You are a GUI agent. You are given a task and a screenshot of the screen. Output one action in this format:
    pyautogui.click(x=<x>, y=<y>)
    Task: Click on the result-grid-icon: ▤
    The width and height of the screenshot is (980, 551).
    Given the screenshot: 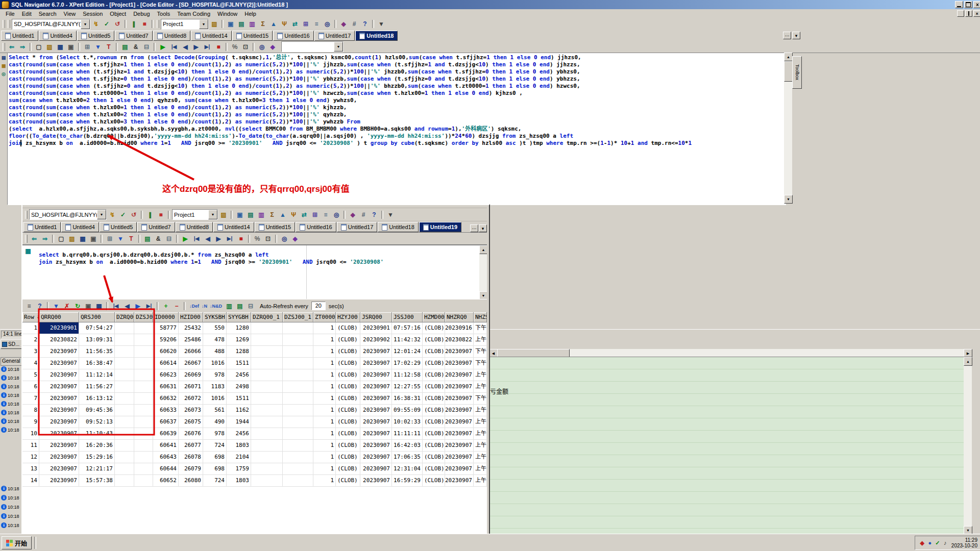 What is the action you would take?
    pyautogui.click(x=148, y=239)
    